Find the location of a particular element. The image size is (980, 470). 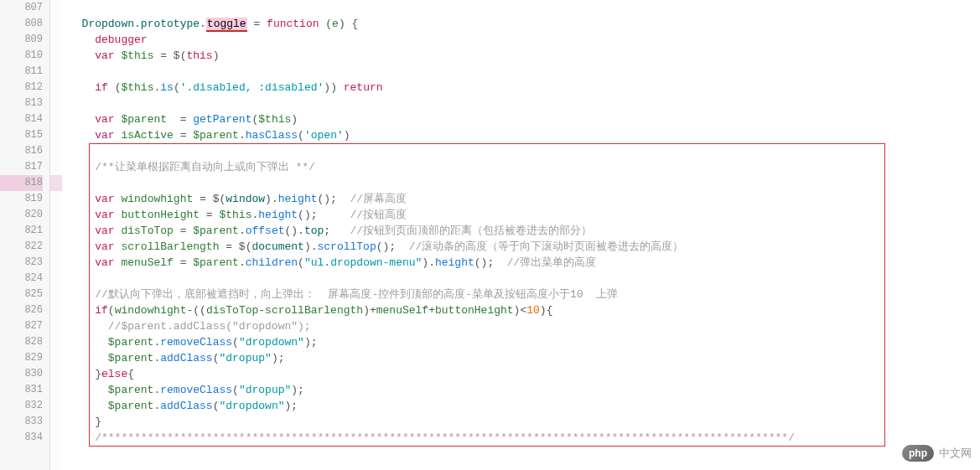

watermark: php 中文网 is located at coordinates (937, 453).